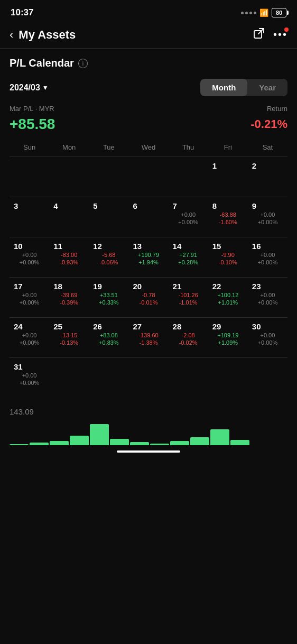  Describe the element at coordinates (188, 217) in the screenshot. I see `calendar-cell: 7+0.00+0.00%` at that location.